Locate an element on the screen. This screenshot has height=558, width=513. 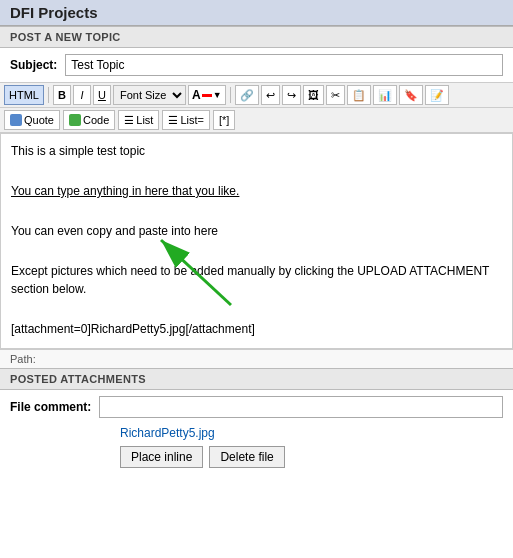
subject-input is located at coordinates (284, 65).